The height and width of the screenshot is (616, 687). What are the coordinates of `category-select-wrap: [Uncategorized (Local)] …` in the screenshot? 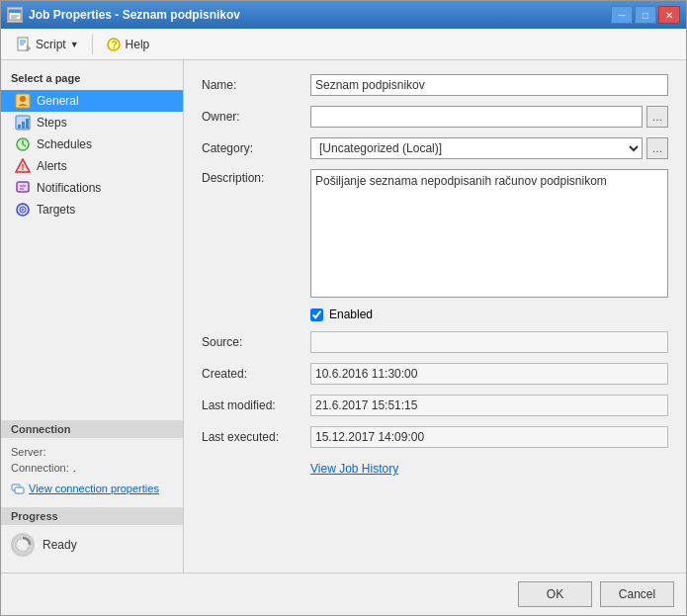 It's located at (489, 148).